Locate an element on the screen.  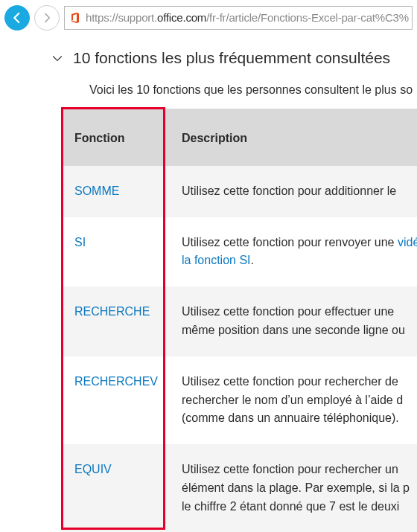
description-cell: Utilisez cette fonction pour renvoyer un… is located at coordinates (293, 252).